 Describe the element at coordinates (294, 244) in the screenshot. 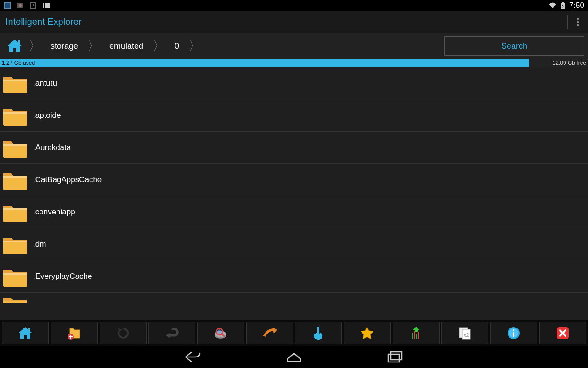

I see `folder-row: .dm` at that location.